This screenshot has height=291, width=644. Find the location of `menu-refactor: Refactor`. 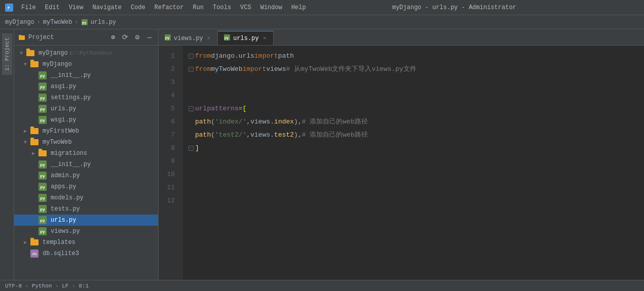

menu-refactor: Refactor is located at coordinates (169, 8).